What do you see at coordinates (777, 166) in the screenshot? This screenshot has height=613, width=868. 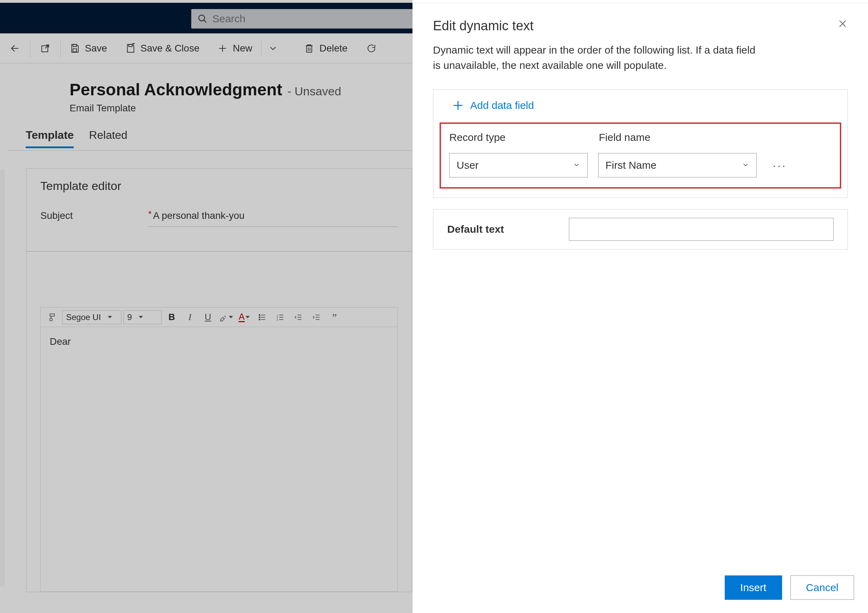 I see `row-more-button: ···` at bounding box center [777, 166].